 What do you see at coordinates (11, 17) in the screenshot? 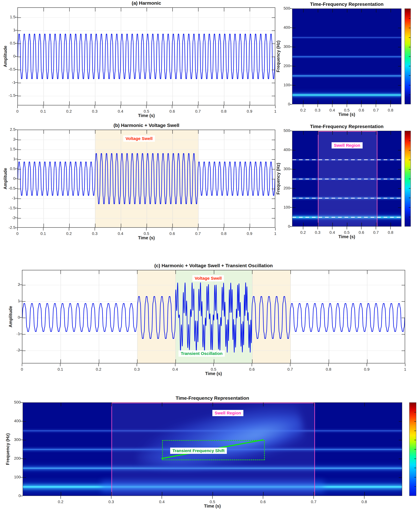
I see `y-tick-label: 1.5` at bounding box center [11, 17].